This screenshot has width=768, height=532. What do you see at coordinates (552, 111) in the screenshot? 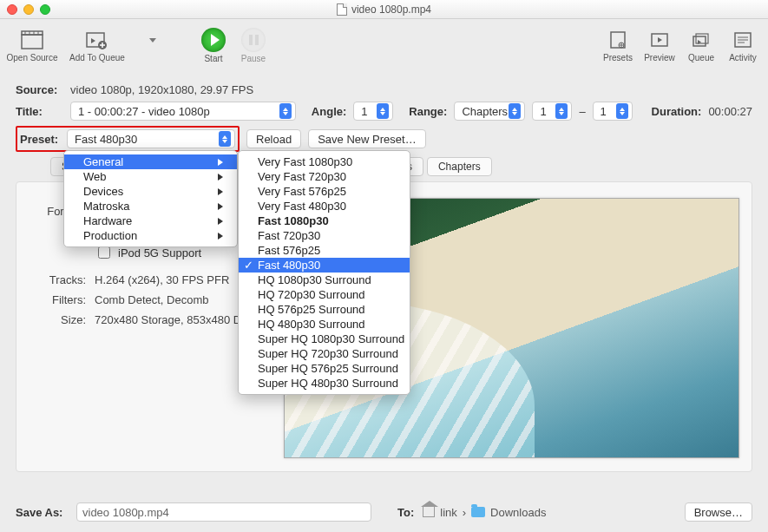
I see `range-from-select: 1` at bounding box center [552, 111].